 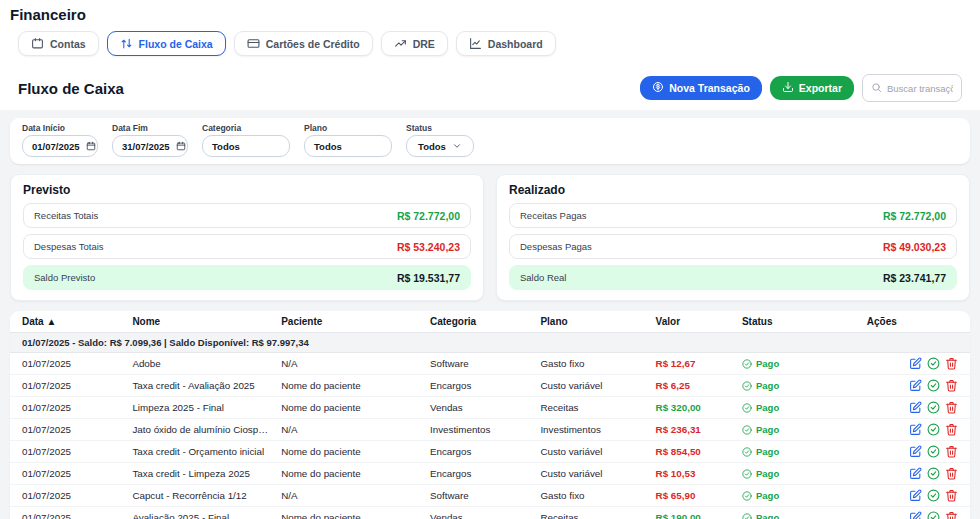 What do you see at coordinates (687, 474) in the screenshot?
I see `cell-value: R$ 10,53` at bounding box center [687, 474].